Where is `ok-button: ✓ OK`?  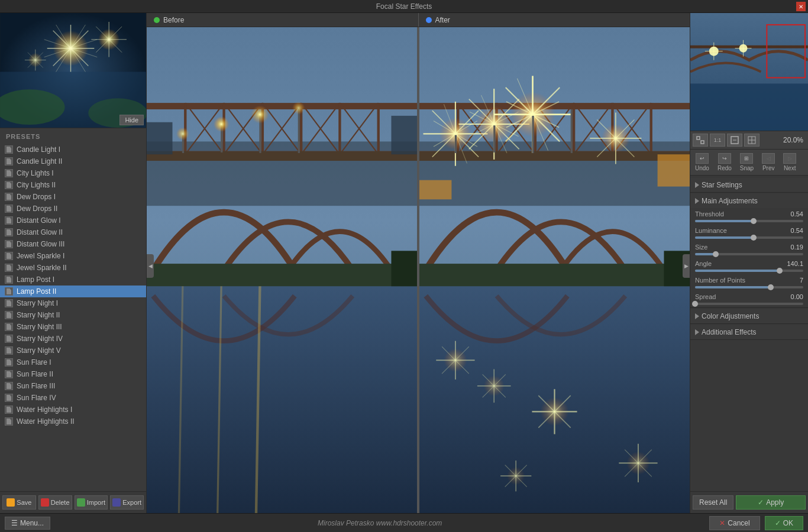
ok-button: ✓ OK is located at coordinates (784, 523).